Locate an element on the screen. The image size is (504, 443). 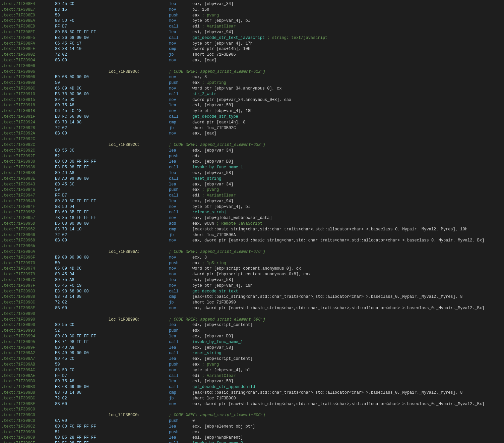
table-row: .text:71F3090C66 89 4D CCmovword ptr [eb… is located at coordinates (252, 89).